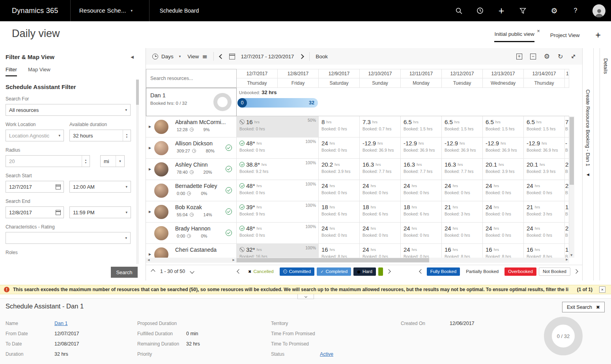 This screenshot has height=364, width=611. I want to click on date-column-header: 12/, so click(567, 74).